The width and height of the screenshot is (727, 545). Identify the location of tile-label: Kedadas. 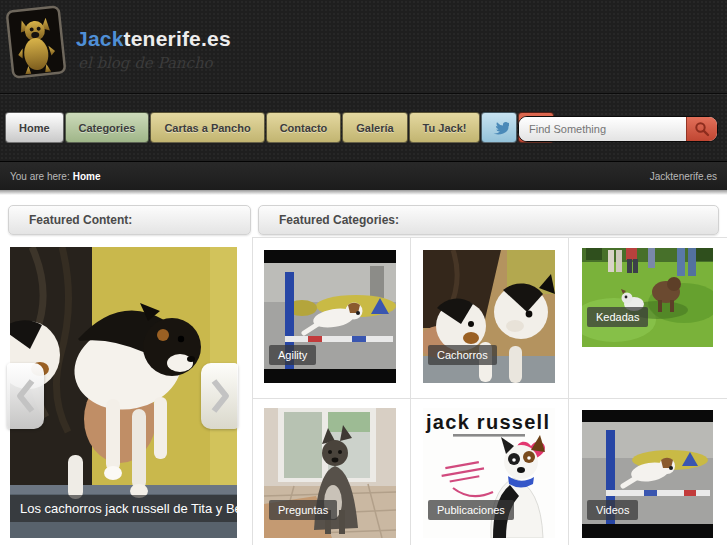
(618, 317).